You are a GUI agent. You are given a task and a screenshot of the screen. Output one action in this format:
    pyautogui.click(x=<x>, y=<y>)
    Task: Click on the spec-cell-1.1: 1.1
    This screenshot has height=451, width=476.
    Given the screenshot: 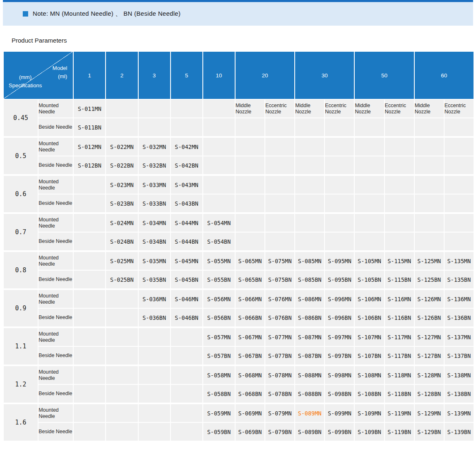 What is the action you would take?
    pyautogui.click(x=21, y=346)
    